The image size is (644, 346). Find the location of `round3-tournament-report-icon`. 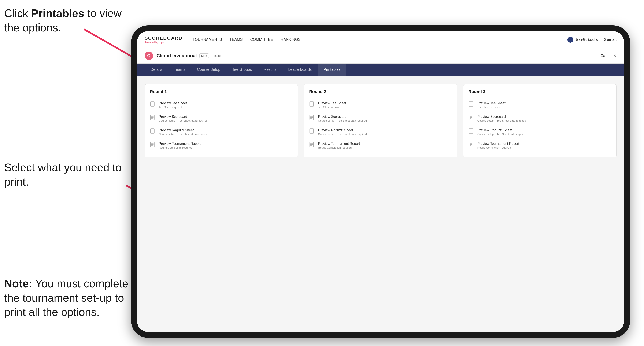

round3-tournament-report-icon is located at coordinates (472, 145).